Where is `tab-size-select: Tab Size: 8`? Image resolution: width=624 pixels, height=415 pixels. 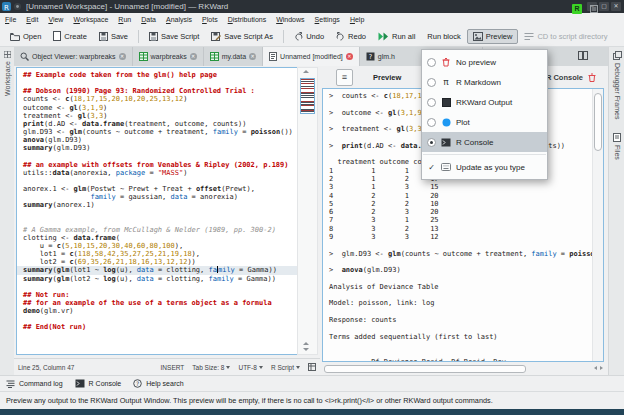 tab-size-select: Tab Size: 8 is located at coordinates (211, 368).